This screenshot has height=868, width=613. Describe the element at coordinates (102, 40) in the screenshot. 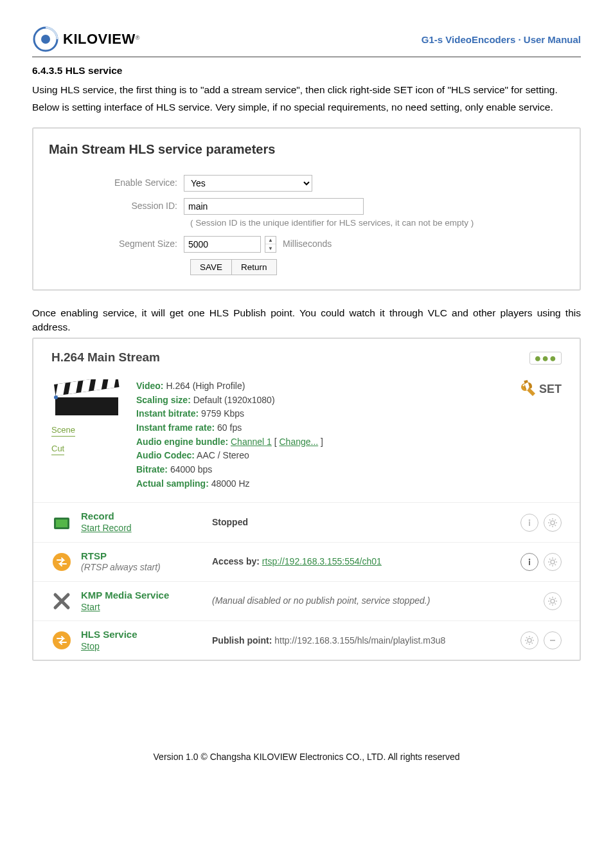

I see `brand-text: KILOVIEW®` at that location.